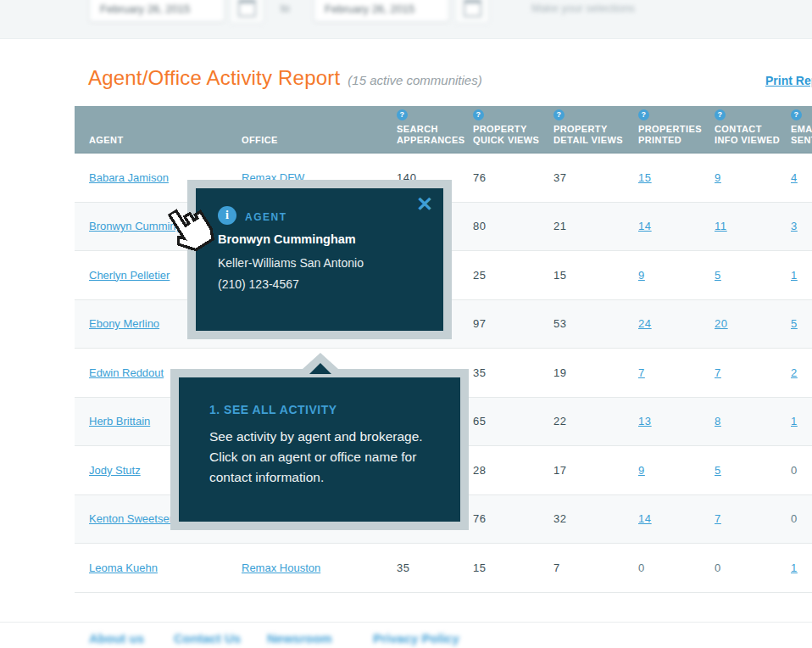 The width and height of the screenshot is (812, 648). Describe the element at coordinates (720, 226) in the screenshot. I see `metric-link: 11` at that location.